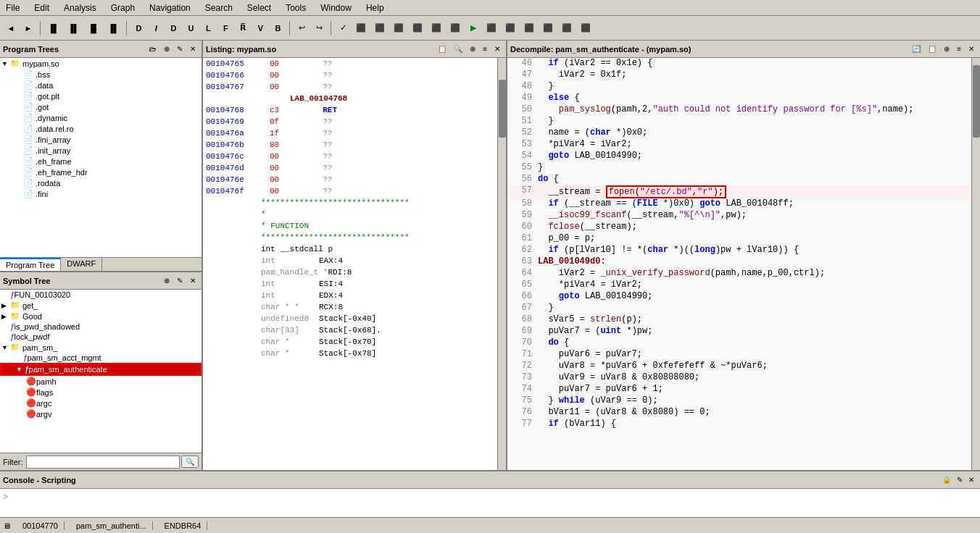 This screenshot has height=533, width=980. What do you see at coordinates (153, 49) in the screenshot?
I see `program-trees-icon1: 🗁` at bounding box center [153, 49].